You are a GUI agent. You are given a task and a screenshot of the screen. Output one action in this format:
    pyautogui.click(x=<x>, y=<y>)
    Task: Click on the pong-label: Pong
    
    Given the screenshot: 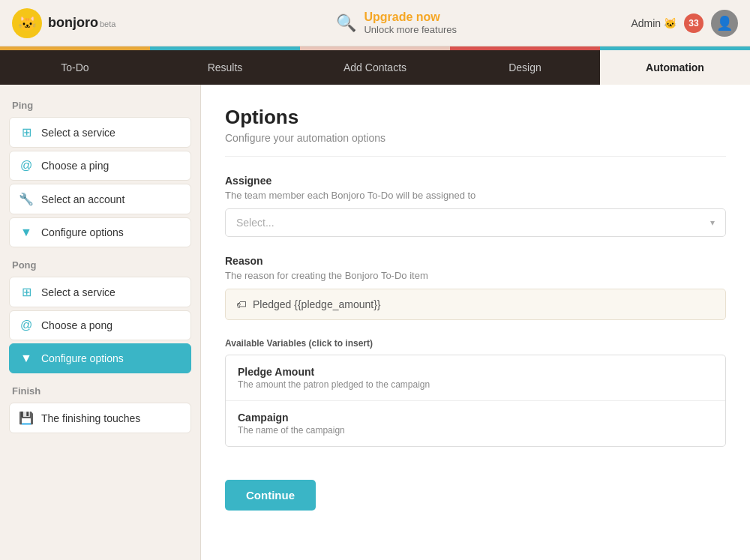 What is the action you would take?
    pyautogui.click(x=100, y=265)
    